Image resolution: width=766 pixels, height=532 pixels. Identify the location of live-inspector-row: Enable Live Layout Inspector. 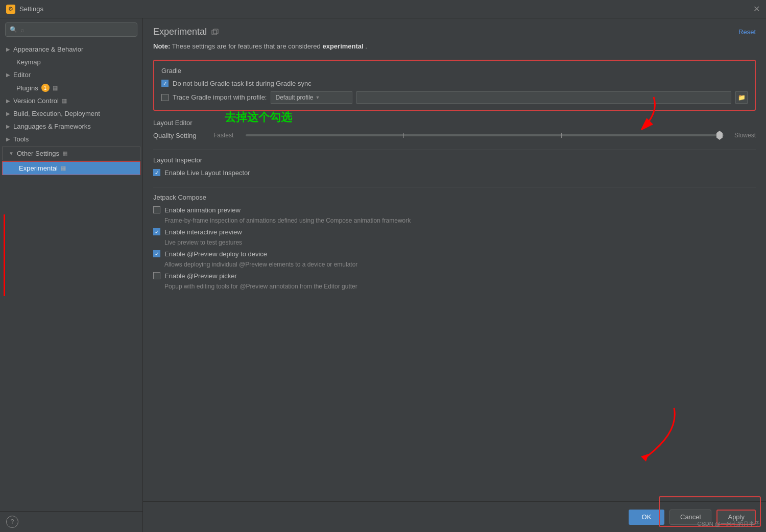
(454, 173).